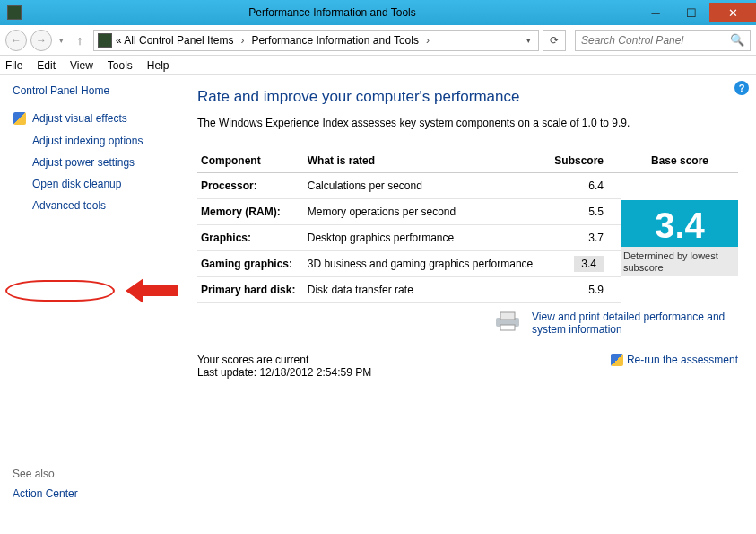 This screenshot has width=756, height=534. Describe the element at coordinates (251, 187) in the screenshot. I see `cell-component: Processor:` at that location.